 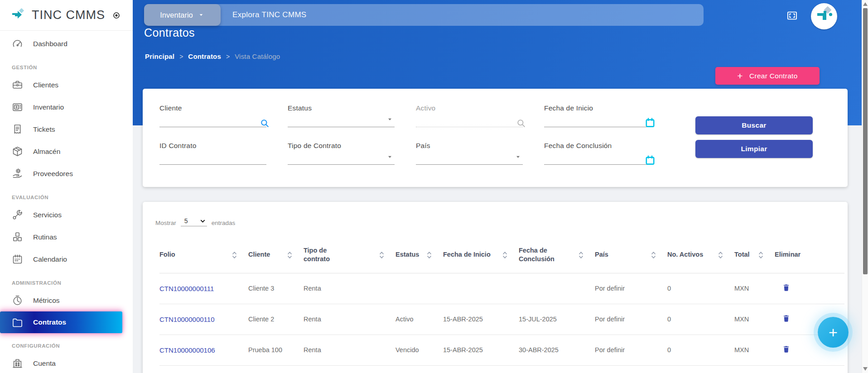 What do you see at coordinates (66, 64) in the screenshot?
I see `sidebar-section-header-gestion: GESTIÓN` at bounding box center [66, 64].